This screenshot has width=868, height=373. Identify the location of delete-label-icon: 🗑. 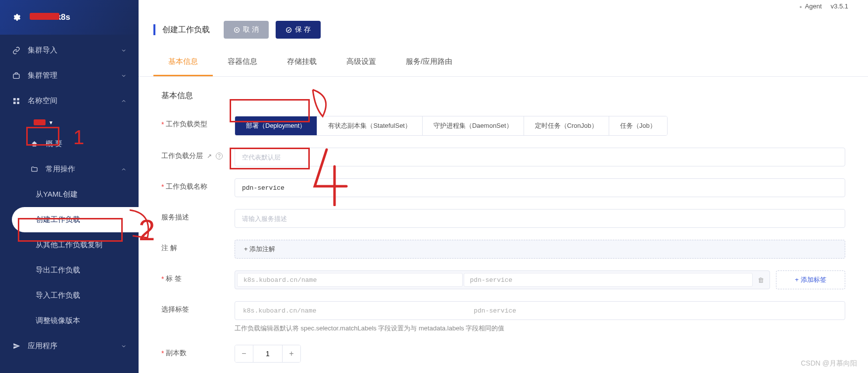
(761, 280).